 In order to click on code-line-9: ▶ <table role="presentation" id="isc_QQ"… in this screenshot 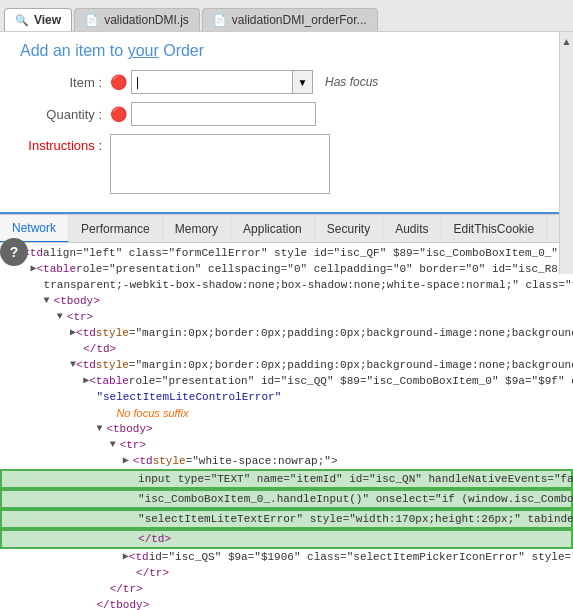, I will do `click(286, 381)`.